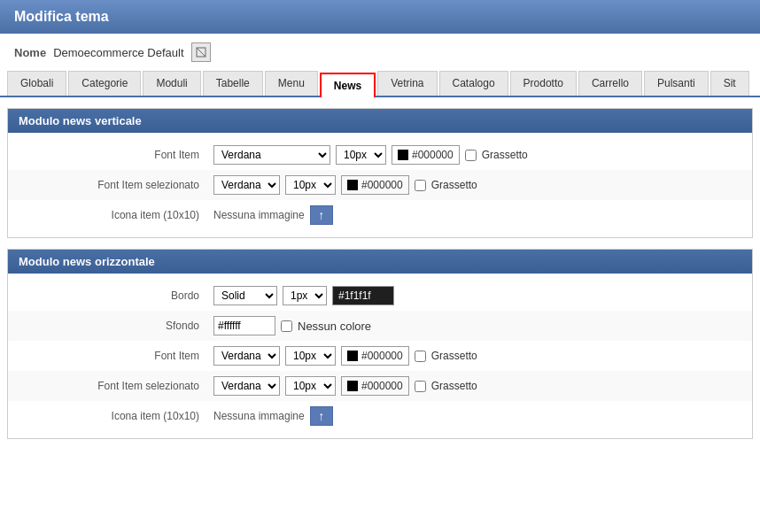 The width and height of the screenshot is (760, 532). Describe the element at coordinates (310, 356) in the screenshot. I see `font-size-select-2: 10px 8px` at that location.